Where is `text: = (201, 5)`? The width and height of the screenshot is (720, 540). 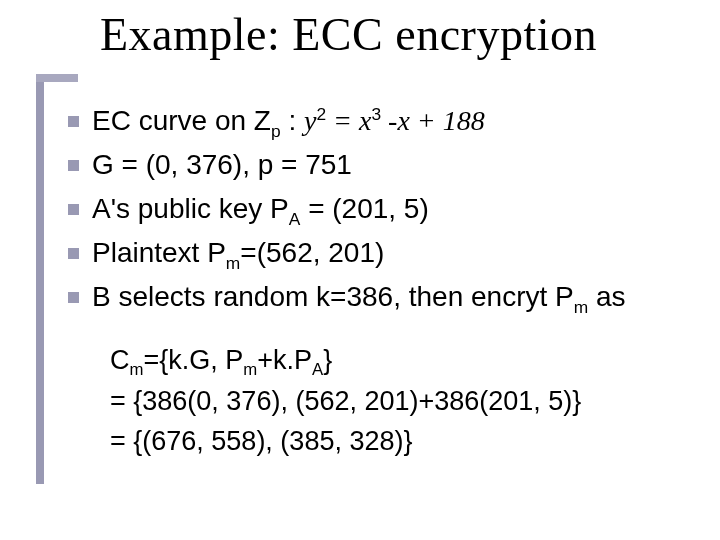 text: = (201, 5) is located at coordinates (364, 208).